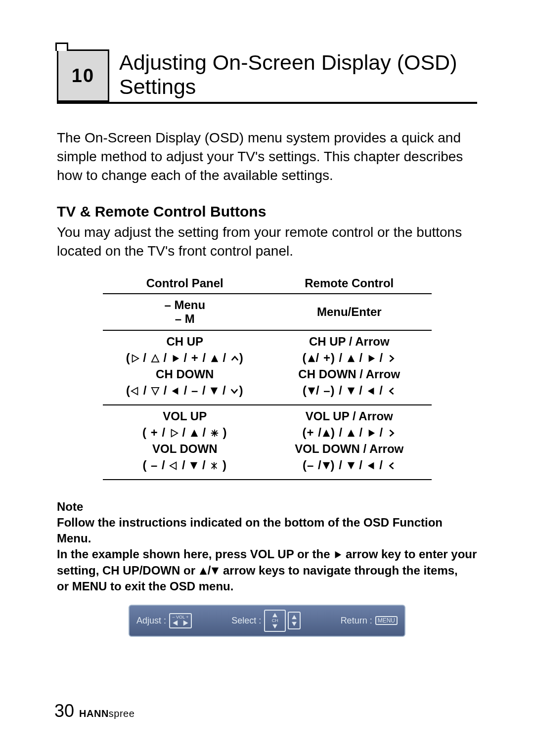  What do you see at coordinates (185, 342) in the screenshot?
I see `ch-up-label: CH UP` at bounding box center [185, 342].